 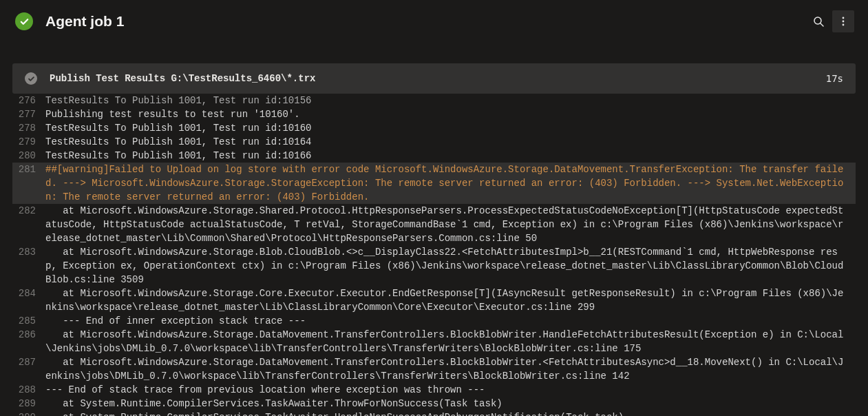 I want to click on search-button, so click(x=818, y=21).